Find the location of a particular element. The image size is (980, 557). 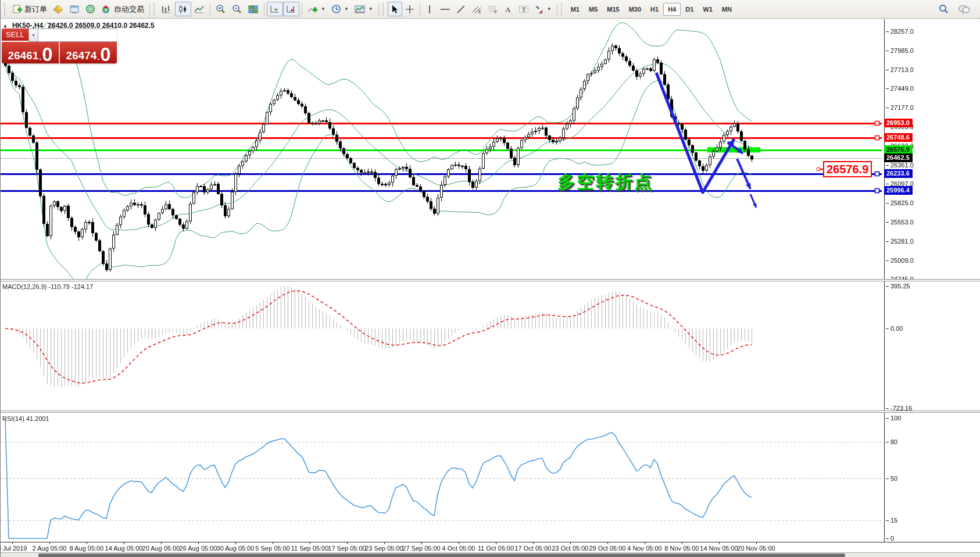

timeframe-button-M5: M5 is located at coordinates (593, 9).